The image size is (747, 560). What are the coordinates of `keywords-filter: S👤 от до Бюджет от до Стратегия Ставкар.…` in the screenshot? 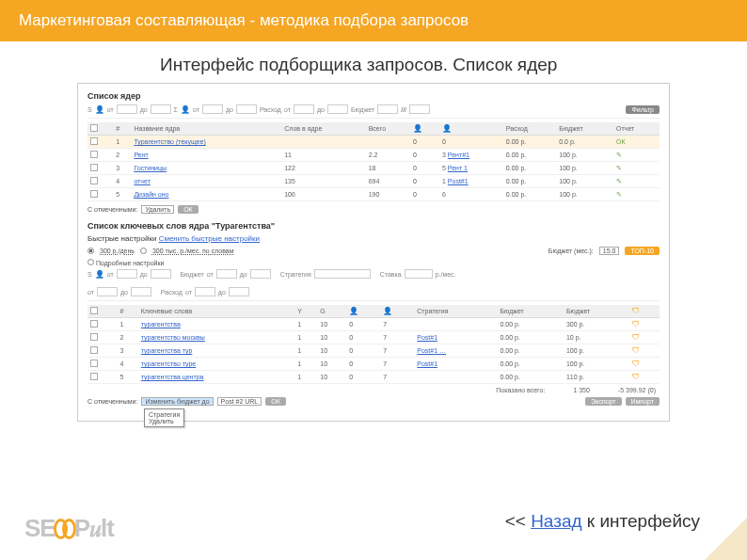 It's located at (374, 285).